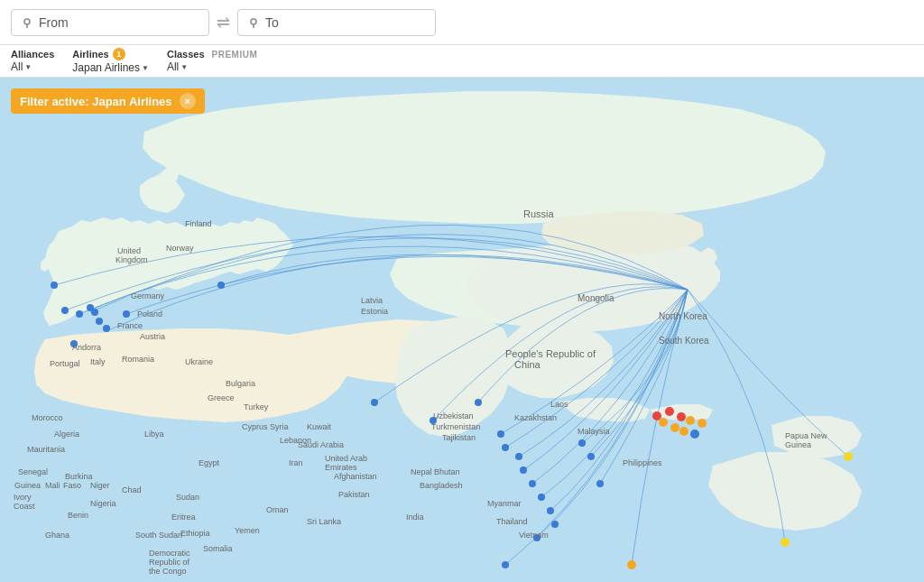 The width and height of the screenshot is (924, 582). I want to click on classes-label-group: Classes PREMIUM, so click(212, 54).